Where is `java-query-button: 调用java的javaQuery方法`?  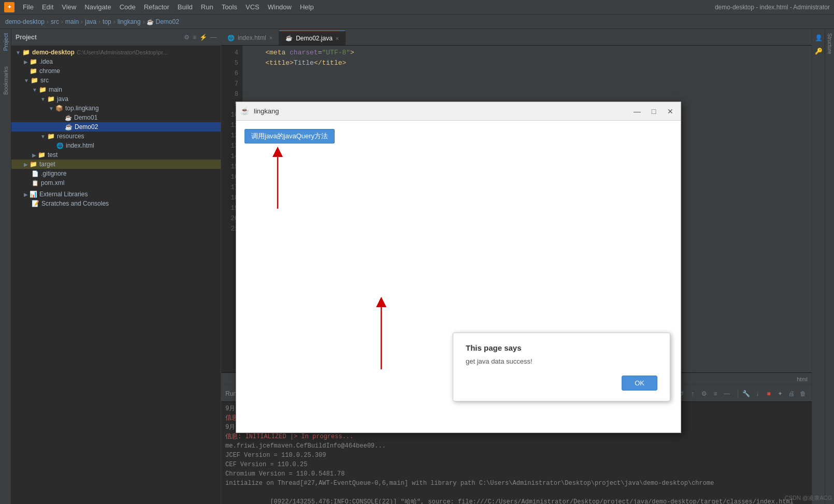
java-query-button: 调用java的javaQuery方法 is located at coordinates (290, 136).